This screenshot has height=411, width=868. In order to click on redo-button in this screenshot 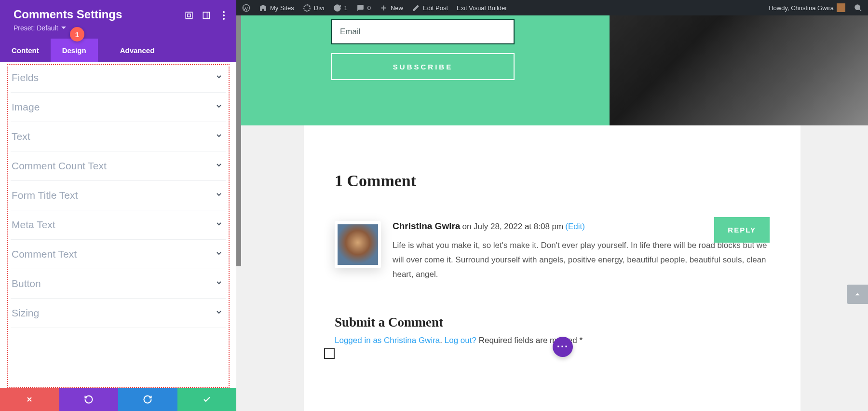, I will do `click(148, 399)`.